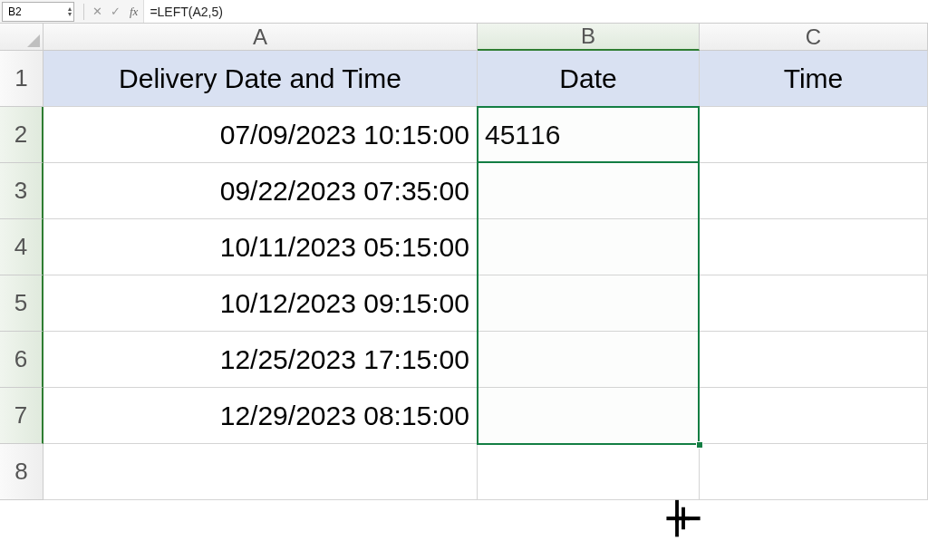  What do you see at coordinates (22, 304) in the screenshot?
I see `row-header-5: 5` at bounding box center [22, 304].